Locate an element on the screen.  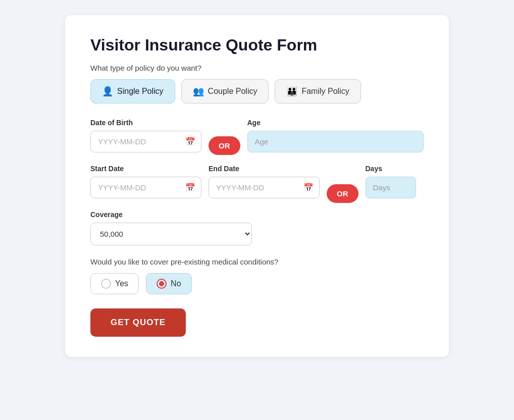
policy-button-group: 👤 Single Policy 👥 Couple Policy 👪 Family… is located at coordinates (257, 91).